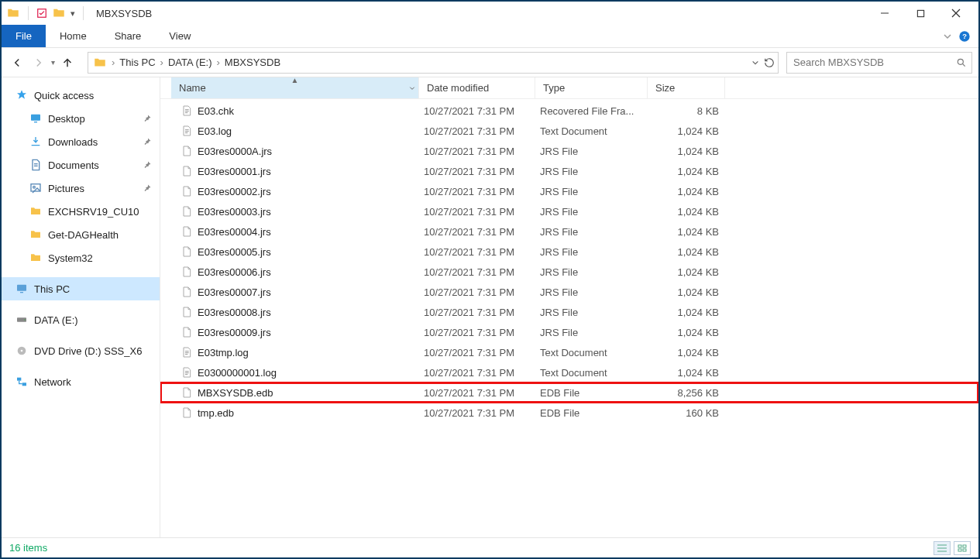 The height and width of the screenshot is (559, 980). I want to click on navpane-item-get-daghealth: Get-DAGHealth, so click(81, 235).